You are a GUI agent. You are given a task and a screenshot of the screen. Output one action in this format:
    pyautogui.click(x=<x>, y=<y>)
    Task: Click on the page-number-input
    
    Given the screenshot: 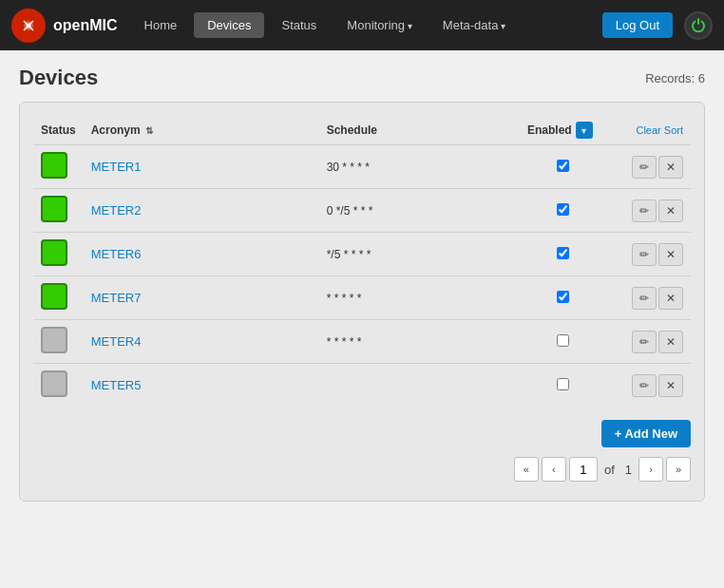 What is the action you would take?
    pyautogui.click(x=583, y=469)
    